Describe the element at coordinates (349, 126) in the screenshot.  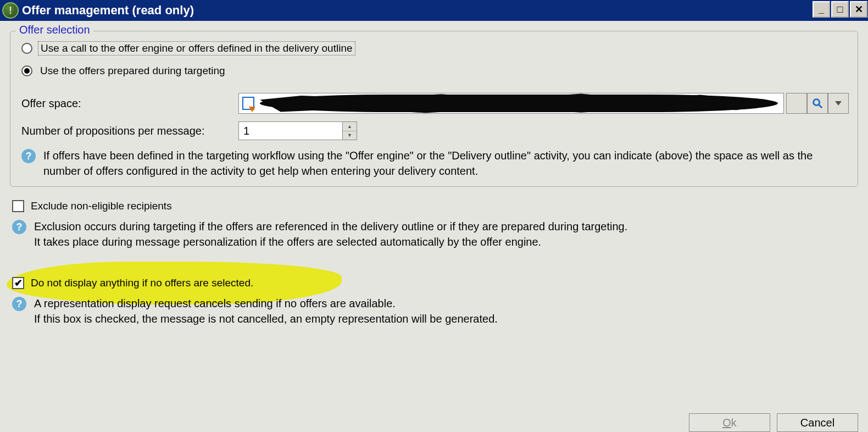
I see `spinner-up: ▲` at that location.